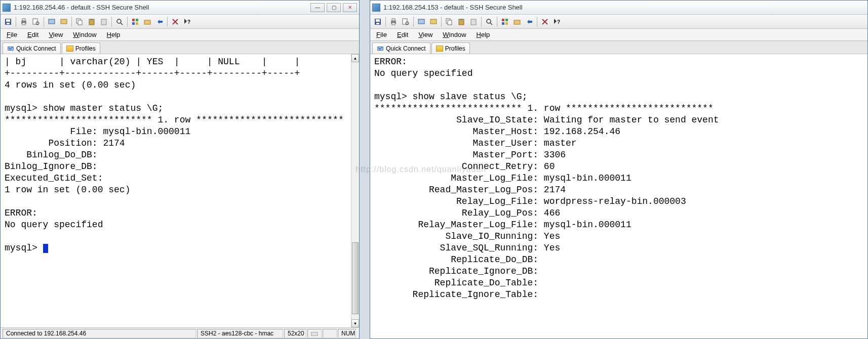  I want to click on menubar-2: File Edit View Window Help, so click(619, 35).